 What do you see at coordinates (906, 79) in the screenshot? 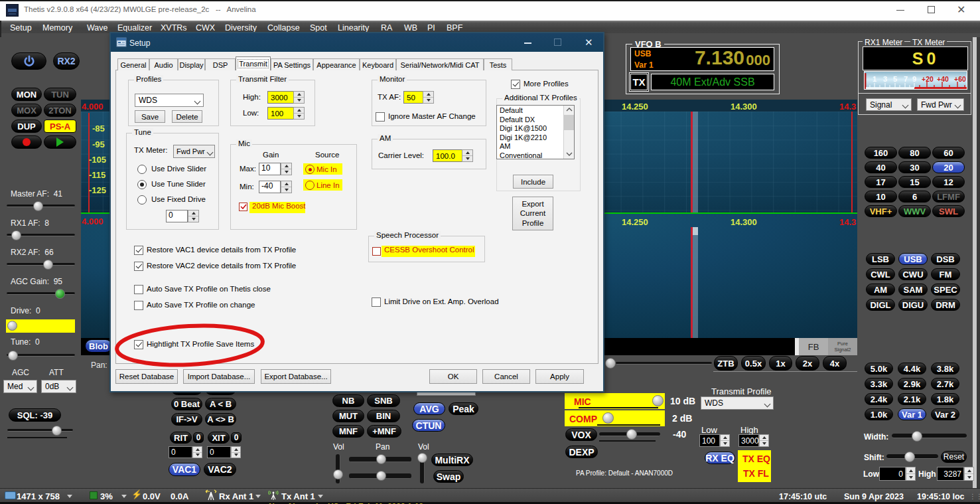
I see `svg-text: 7` at bounding box center [906, 79].